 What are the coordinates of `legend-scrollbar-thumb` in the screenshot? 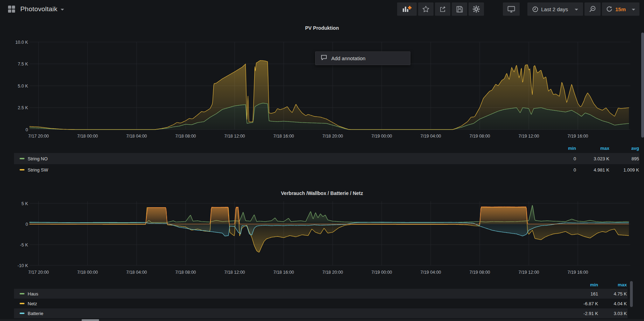 It's located at (631, 294).